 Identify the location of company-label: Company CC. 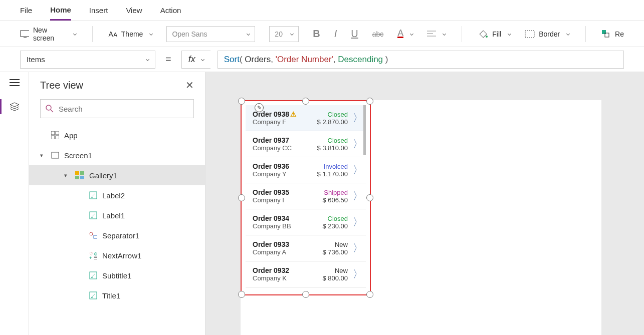
(281, 148).